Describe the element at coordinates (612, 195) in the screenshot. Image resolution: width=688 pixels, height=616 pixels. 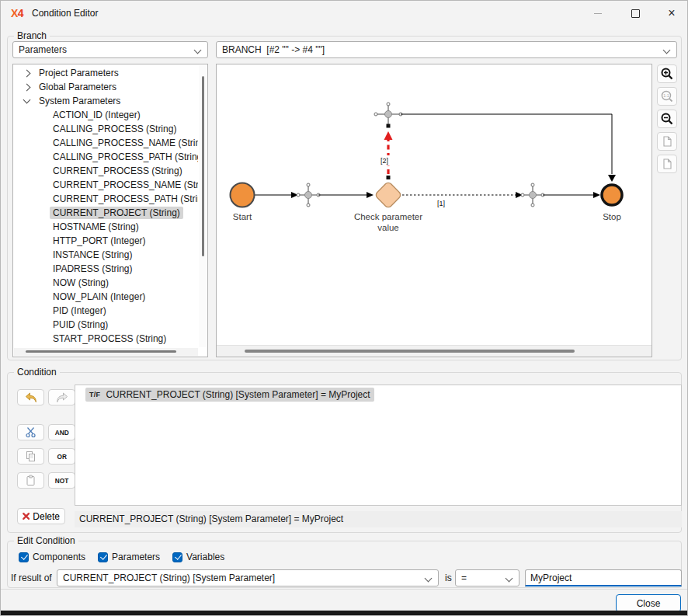
I see `stop-node` at that location.